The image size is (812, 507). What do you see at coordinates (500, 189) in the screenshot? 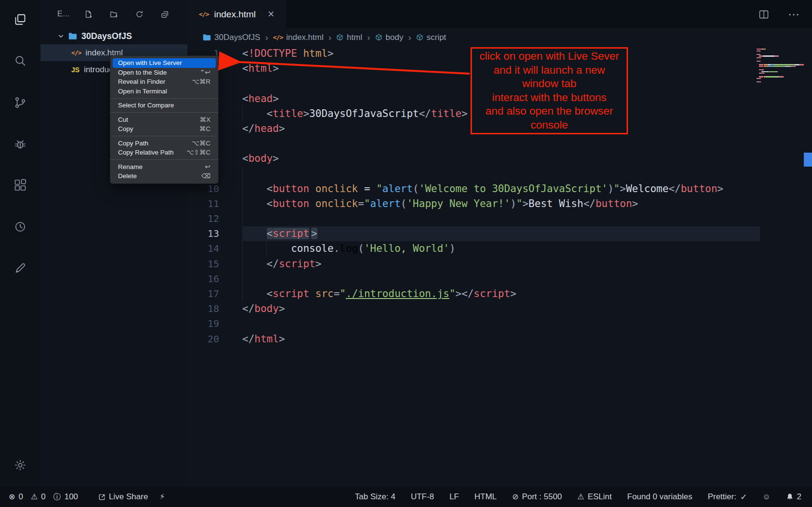
I see `code-line-10: 10 <button onclick = "alert('Welcome to …` at bounding box center [500, 189].